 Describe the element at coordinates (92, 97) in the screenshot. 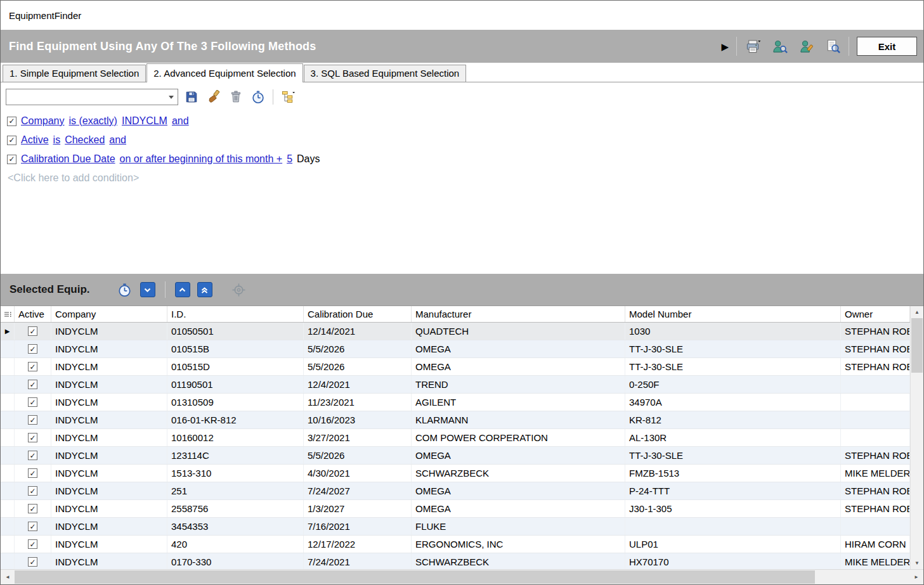

I see `filter-preset-combobox` at that location.